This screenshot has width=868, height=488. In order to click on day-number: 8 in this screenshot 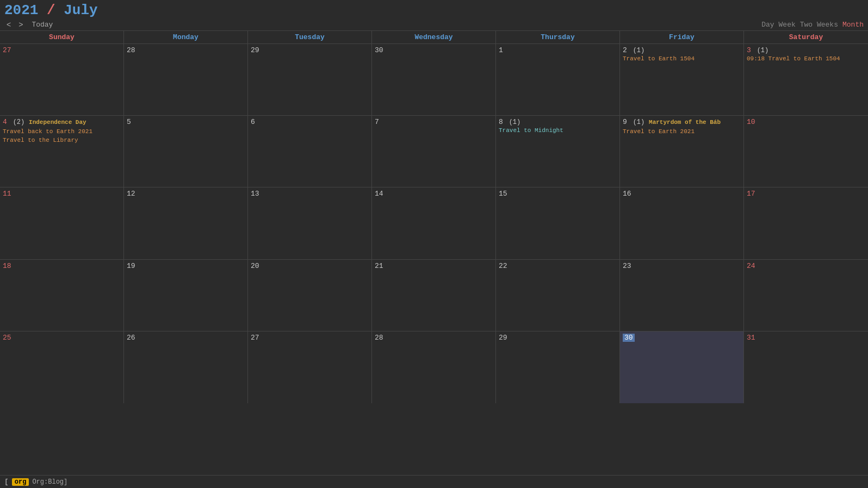, I will do `click(501, 122)`.